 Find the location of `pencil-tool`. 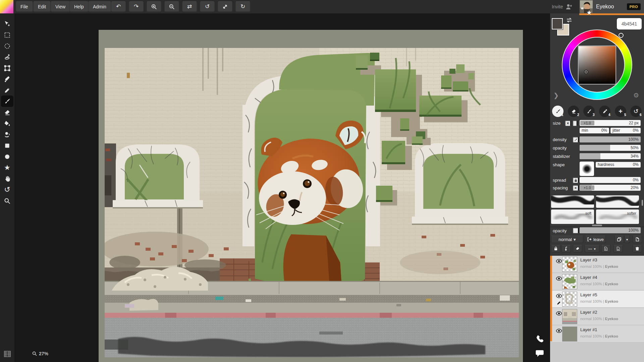

pencil-tool is located at coordinates (7, 90).